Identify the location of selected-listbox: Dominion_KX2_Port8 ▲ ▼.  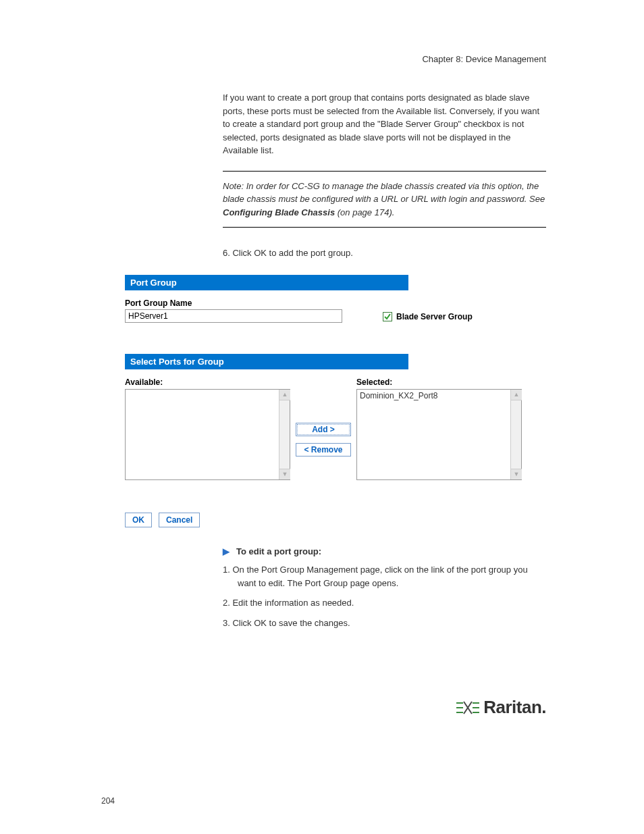
(439, 435).